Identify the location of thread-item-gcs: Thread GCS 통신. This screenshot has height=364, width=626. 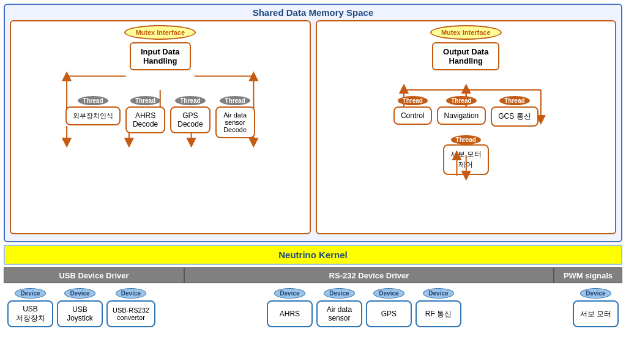
(514, 111).